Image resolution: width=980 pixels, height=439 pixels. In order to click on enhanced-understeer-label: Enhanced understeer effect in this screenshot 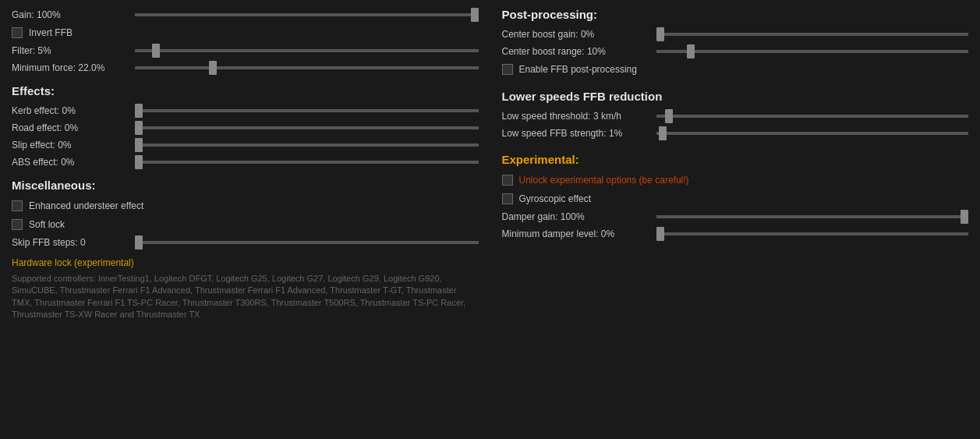, I will do `click(86, 206)`.